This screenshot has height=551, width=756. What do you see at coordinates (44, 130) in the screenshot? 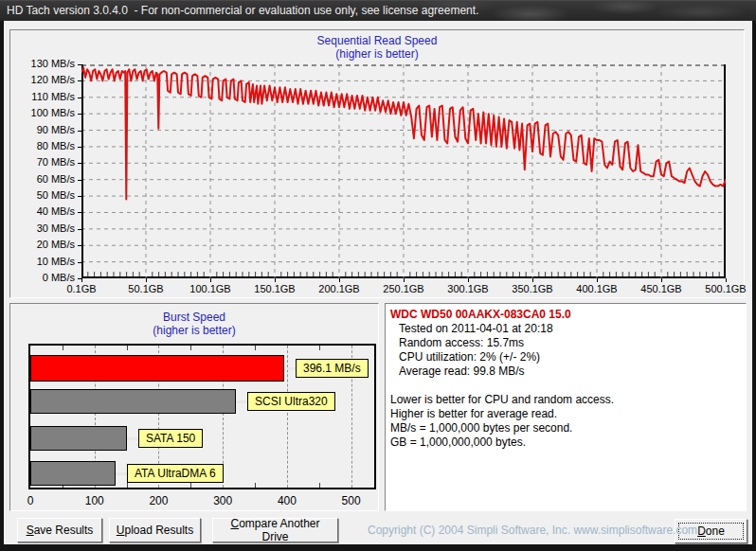
I see `y-tick-label: 90 MB/s` at bounding box center [44, 130].